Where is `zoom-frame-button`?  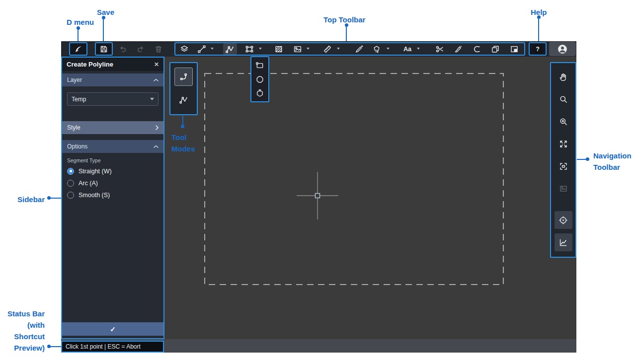
zoom-frame-button is located at coordinates (563, 166).